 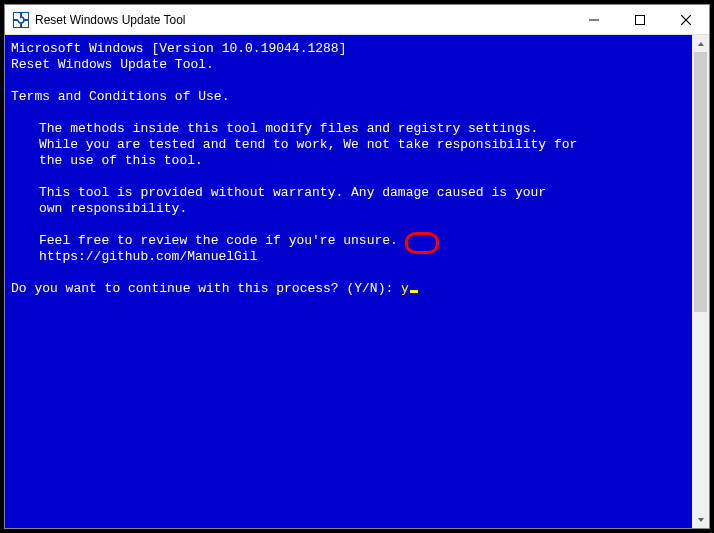 I want to click on scrollbar-thumb, so click(x=700, y=182).